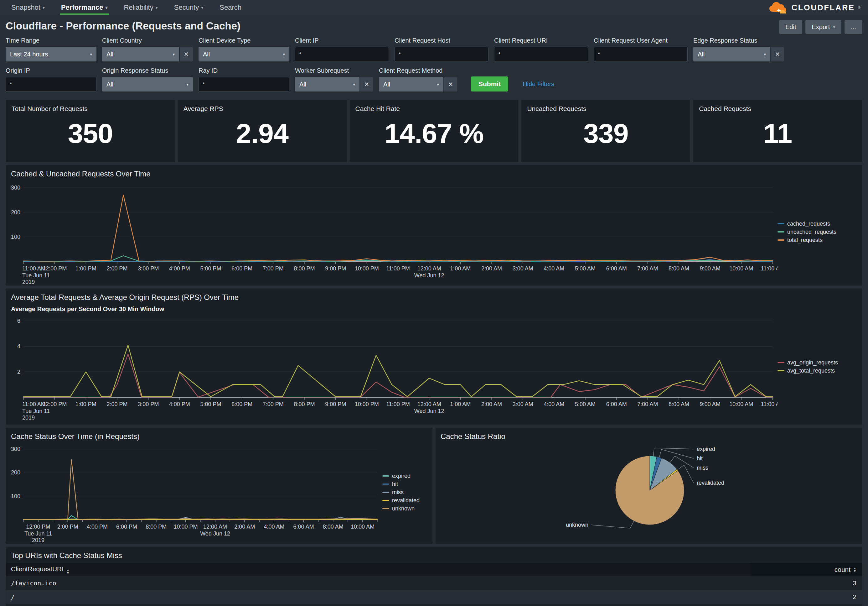 The width and height of the screenshot is (868, 606). I want to click on edit-button: Edit, so click(791, 27).